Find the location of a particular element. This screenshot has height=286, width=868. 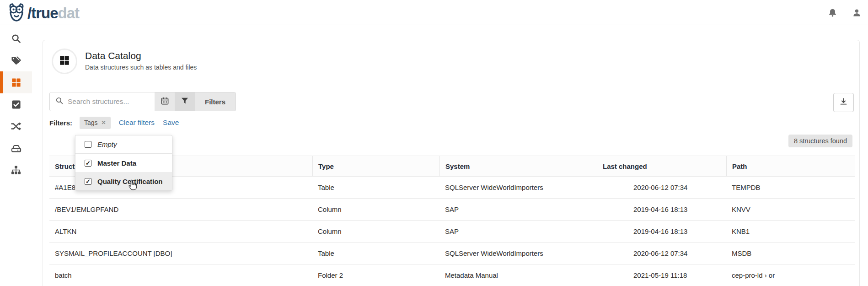

cell-structure: SYSMAIL_PROFILEACCOUNT [DBO] is located at coordinates (181, 254).